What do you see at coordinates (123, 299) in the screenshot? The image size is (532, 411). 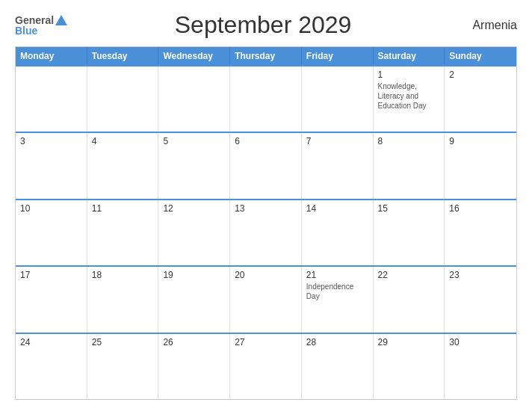 I see `calendar-cell: 18` at bounding box center [123, 299].